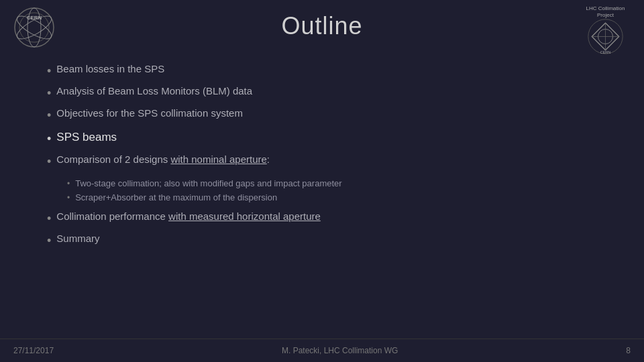 The image size is (644, 362). I want to click on sub-bullet-2: • Scraper+Absorber at the maximum of the…, so click(332, 198).